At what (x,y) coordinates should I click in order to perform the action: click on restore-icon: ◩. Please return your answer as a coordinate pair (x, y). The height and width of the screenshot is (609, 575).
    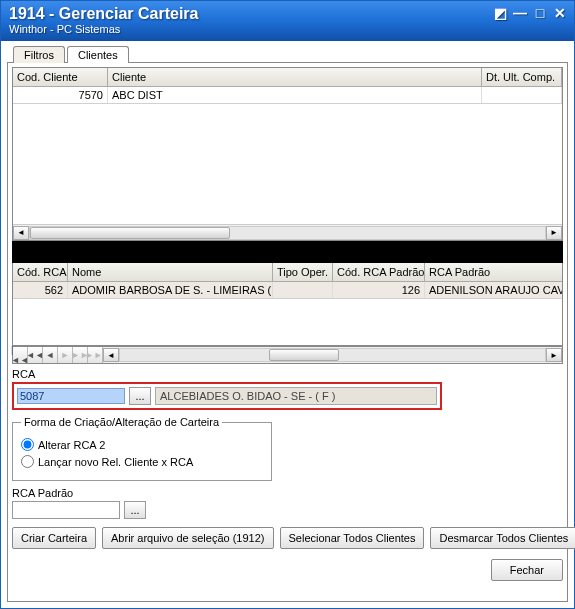
    Looking at the image, I should click on (500, 13).